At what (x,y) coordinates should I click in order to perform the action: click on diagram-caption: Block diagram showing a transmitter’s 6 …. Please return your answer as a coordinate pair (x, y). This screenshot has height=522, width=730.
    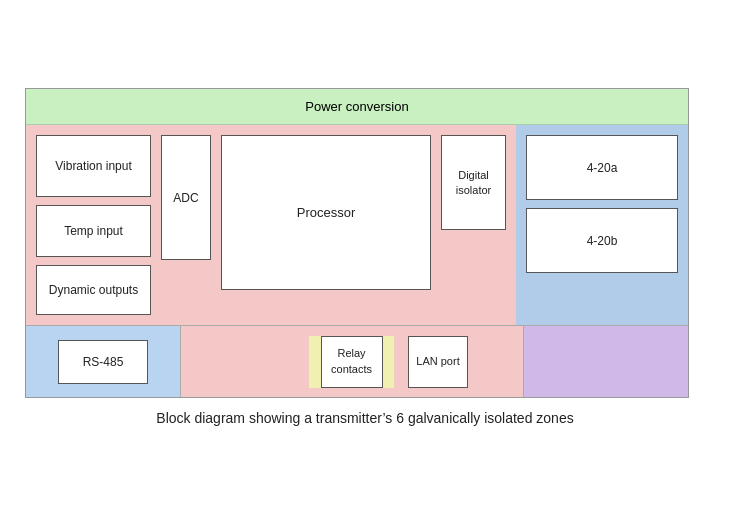
    Looking at the image, I should click on (365, 418).